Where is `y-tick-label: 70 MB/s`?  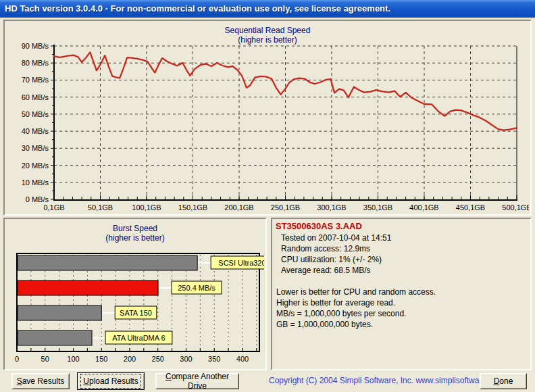 y-tick-label: 70 MB/s is located at coordinates (35, 80).